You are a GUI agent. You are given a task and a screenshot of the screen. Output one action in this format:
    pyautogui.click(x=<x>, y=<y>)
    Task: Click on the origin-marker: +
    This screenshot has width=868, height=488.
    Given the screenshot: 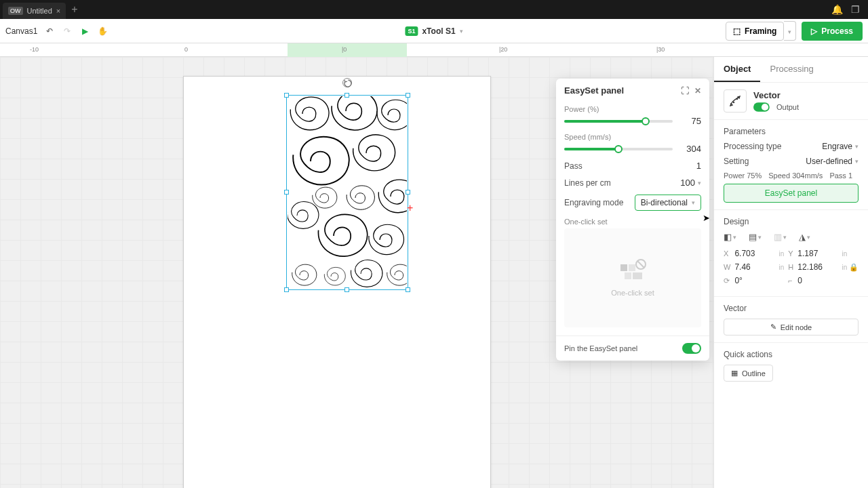 What is the action you would take?
    pyautogui.click(x=410, y=208)
    